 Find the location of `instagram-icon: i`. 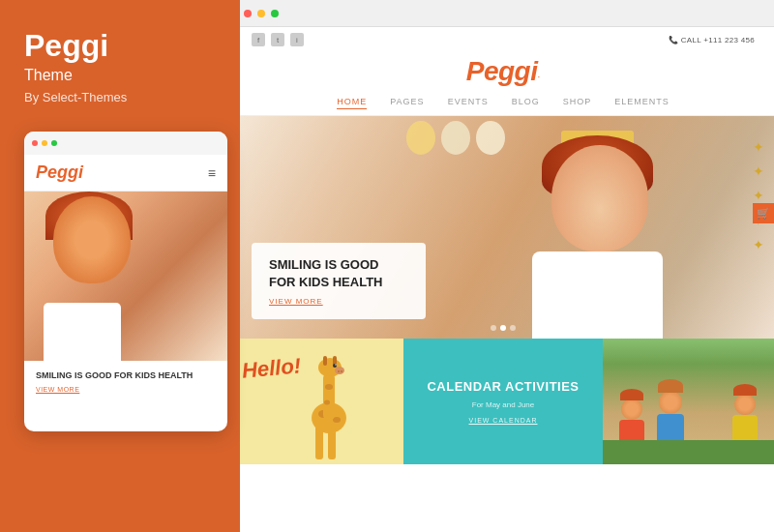

instagram-icon: i is located at coordinates (297, 40).